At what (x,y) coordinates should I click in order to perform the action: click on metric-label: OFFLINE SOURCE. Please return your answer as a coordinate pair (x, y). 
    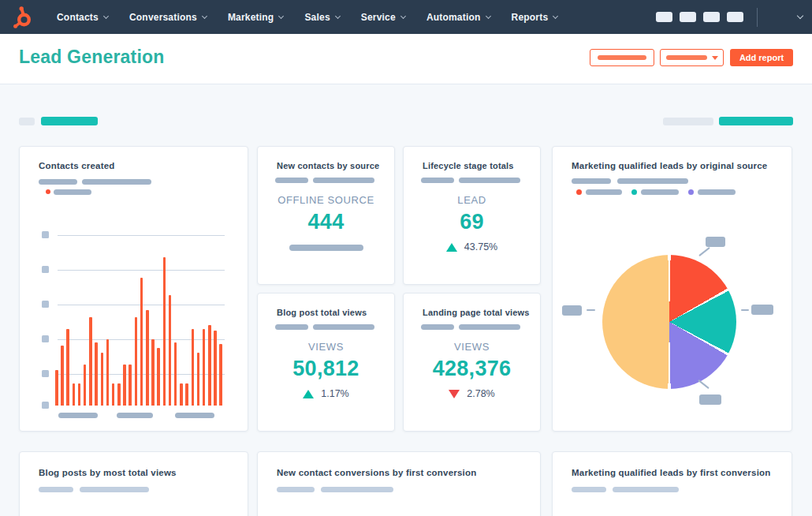
    Looking at the image, I should click on (326, 200).